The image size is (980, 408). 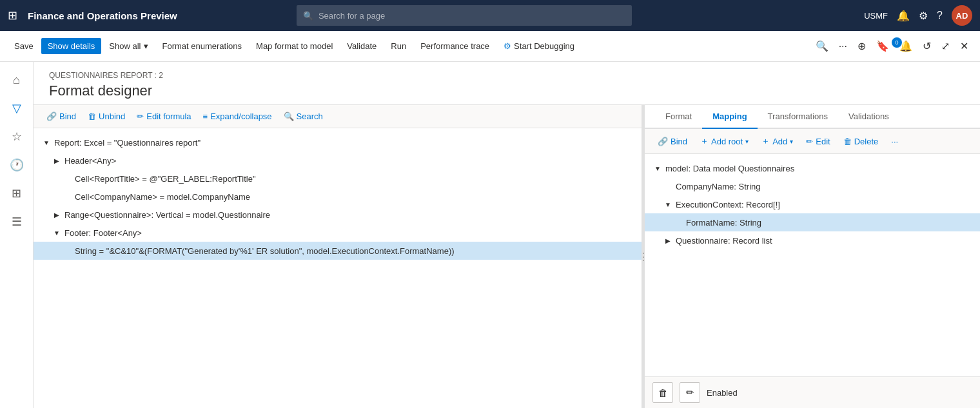 I want to click on mapping-toolbar: 🔗 Bind ＋ Add root ▾ ＋ Add ▾ ✏, so click(x=812, y=142).